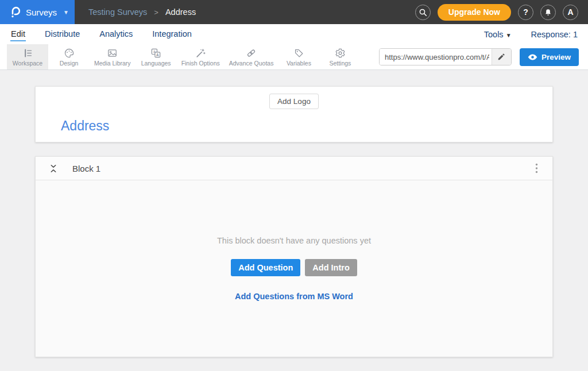  I want to click on block-header: Block 1, so click(294, 169).